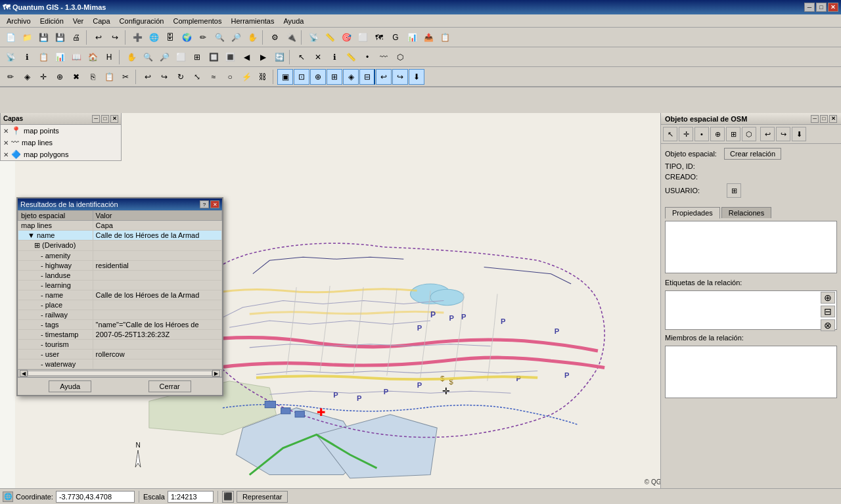 This screenshot has height=504, width=841. What do you see at coordinates (60, 131) in the screenshot?
I see `layer-map-points: ✕ 📍 map points` at bounding box center [60, 131].